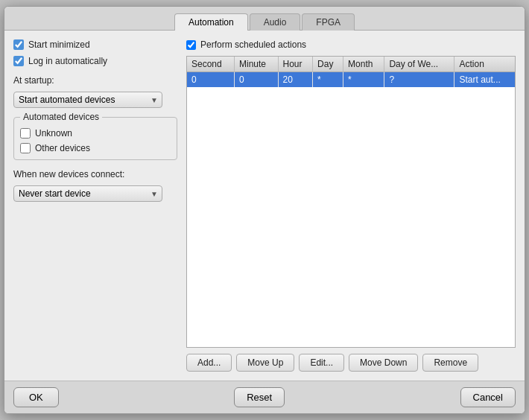  What do you see at coordinates (95, 148) in the screenshot?
I see `other-devices-row: Other devices` at bounding box center [95, 148].